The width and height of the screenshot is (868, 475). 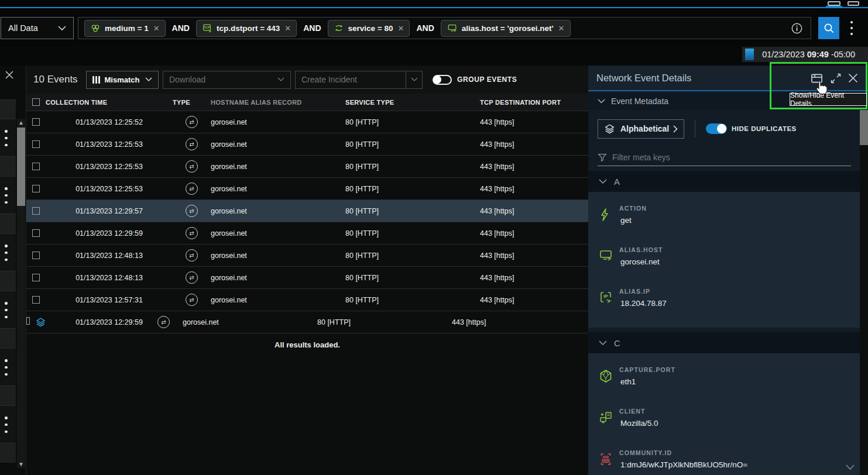 I want to click on meta-item: IP ALIAS.IP 18.204.78.87, so click(x=724, y=305).